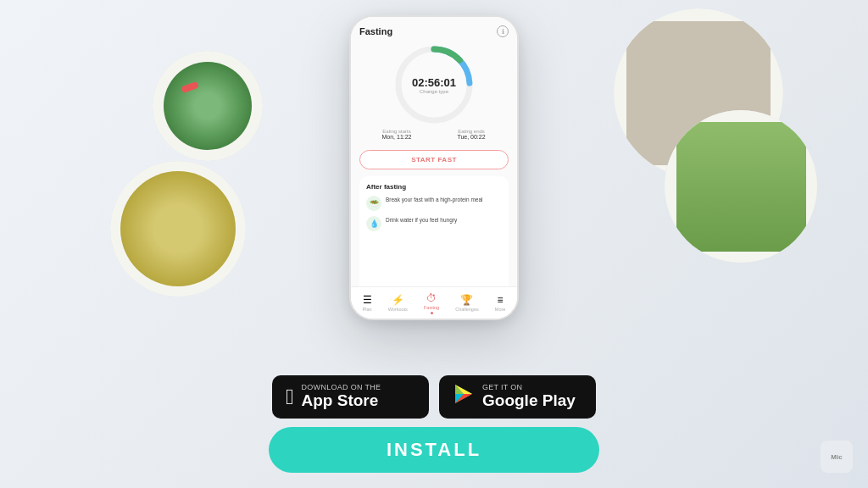  What do you see at coordinates (434, 85) in the screenshot?
I see `timer-display: 02:56:01 Change type` at bounding box center [434, 85].